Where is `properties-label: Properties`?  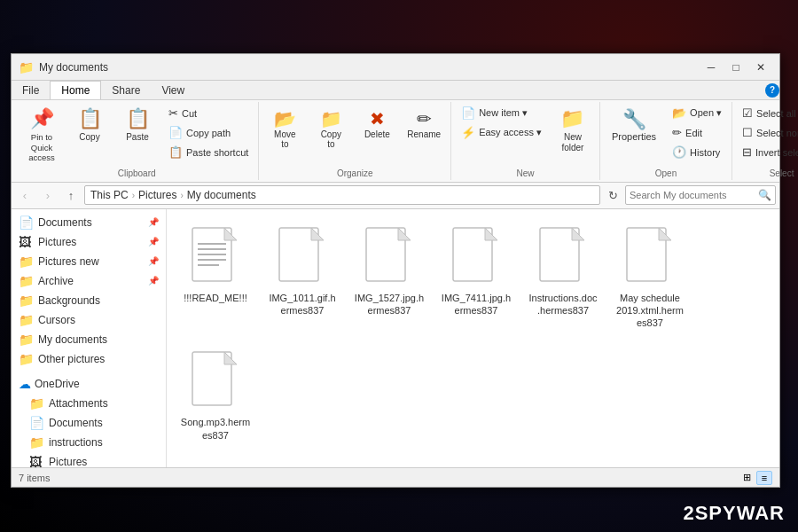
properties-label: Properties is located at coordinates (634, 137).